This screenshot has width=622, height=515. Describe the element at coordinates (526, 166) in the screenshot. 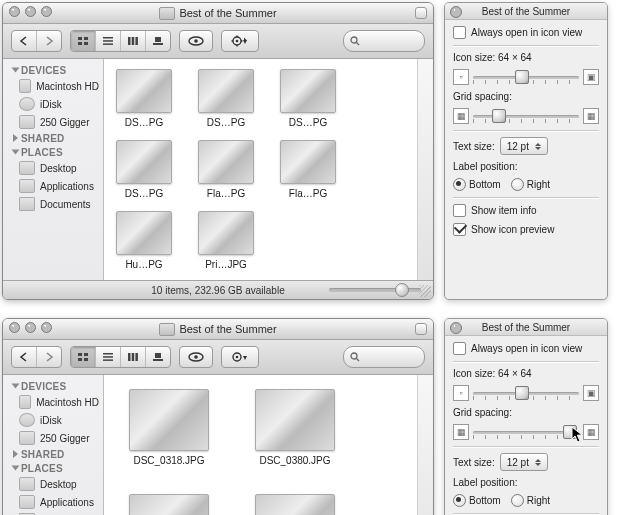

I see `label-position-label: Label position:` at that location.